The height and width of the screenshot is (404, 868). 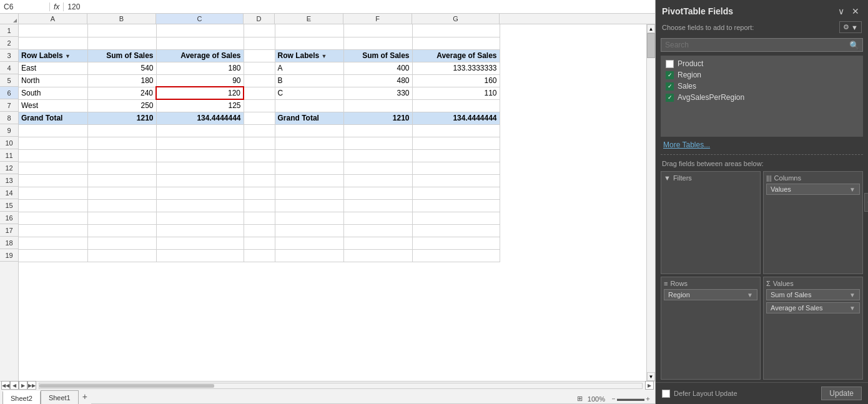 What do you see at coordinates (651, 29) in the screenshot?
I see `scroll-up-button: ▲` at bounding box center [651, 29].